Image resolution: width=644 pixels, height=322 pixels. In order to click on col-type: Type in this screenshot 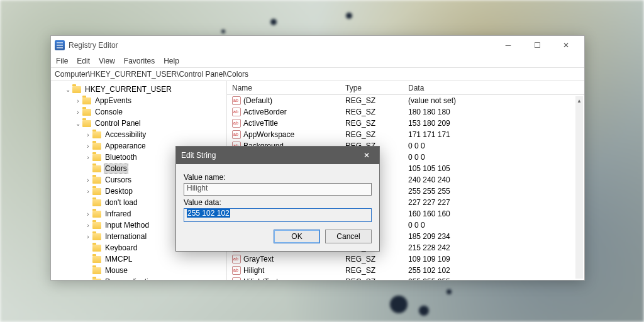, I will do `click(372, 88)`.